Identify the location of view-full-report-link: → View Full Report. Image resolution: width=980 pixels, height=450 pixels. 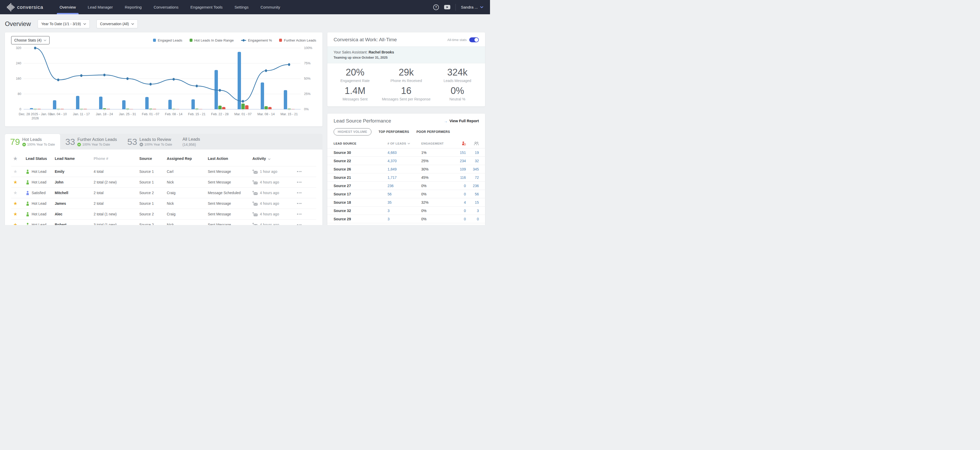
(461, 121).